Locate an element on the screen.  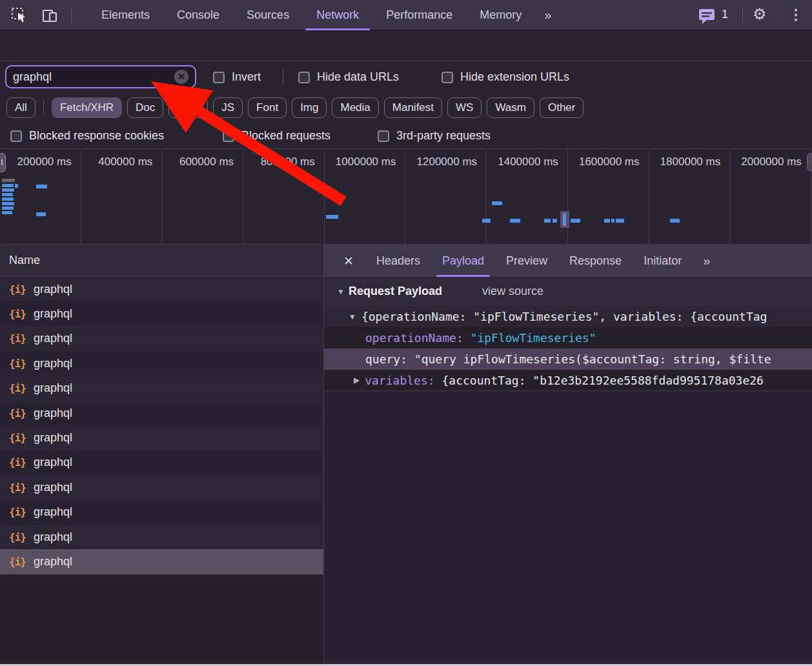
details-tab-response: Response is located at coordinates (595, 261).